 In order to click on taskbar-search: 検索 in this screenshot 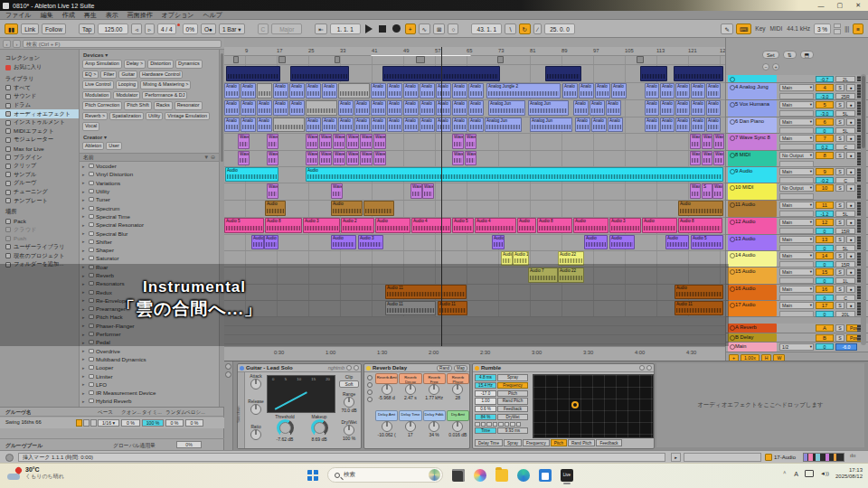, I will do `click(385, 475)`.